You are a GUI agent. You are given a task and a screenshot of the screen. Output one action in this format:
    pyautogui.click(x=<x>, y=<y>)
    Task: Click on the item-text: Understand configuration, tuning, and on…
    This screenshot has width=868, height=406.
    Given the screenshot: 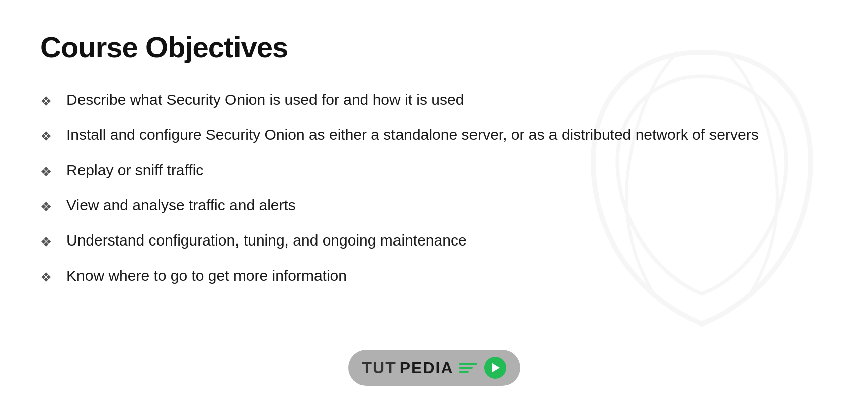 What is the action you would take?
    pyautogui.click(x=447, y=240)
    